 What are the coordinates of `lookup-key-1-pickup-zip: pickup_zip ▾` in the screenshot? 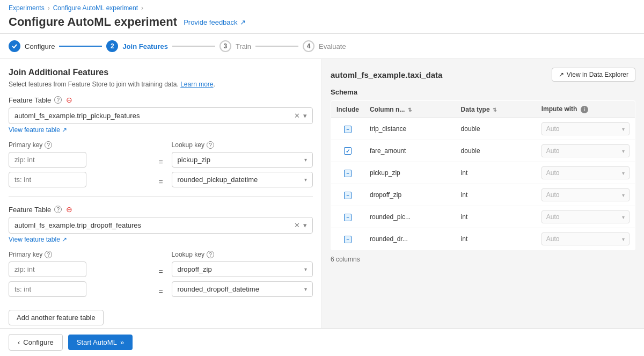 It's located at (243, 160).